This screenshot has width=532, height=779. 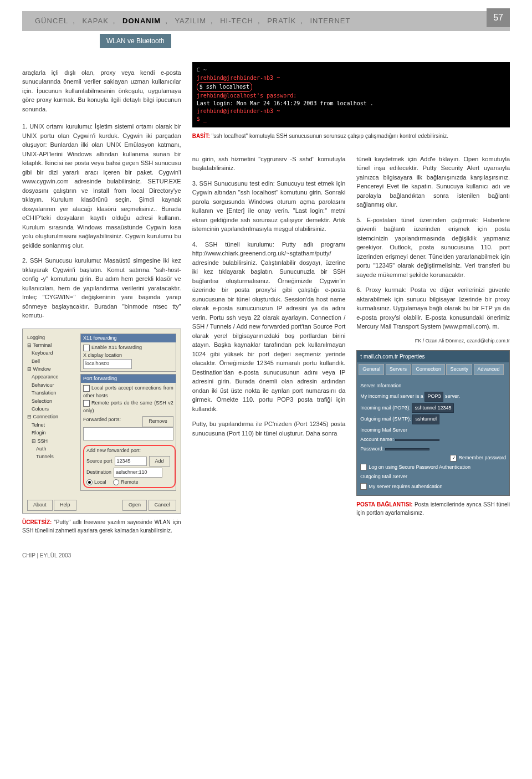 I want to click on sub-header: WLAN ve Bluetooth, so click(x=135, y=41).